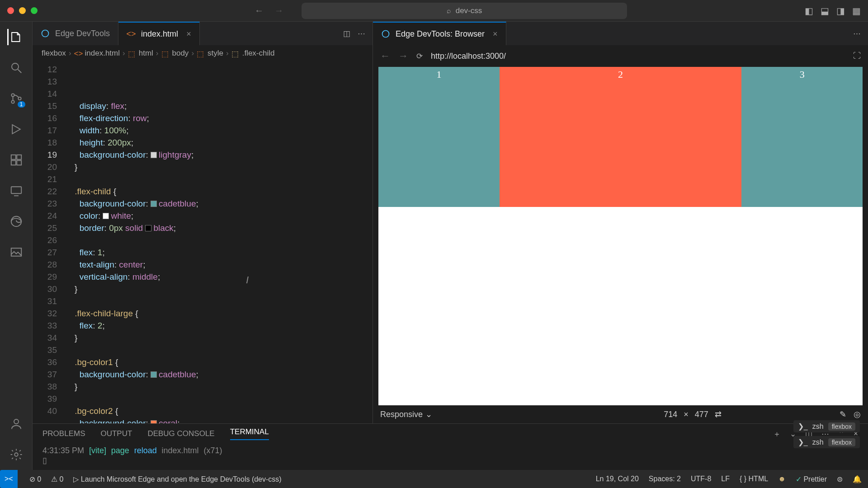 The height and width of the screenshot is (488, 868). What do you see at coordinates (181, 434) in the screenshot?
I see `panel-tab-debug: DEBUG CONSOLE` at bounding box center [181, 434].